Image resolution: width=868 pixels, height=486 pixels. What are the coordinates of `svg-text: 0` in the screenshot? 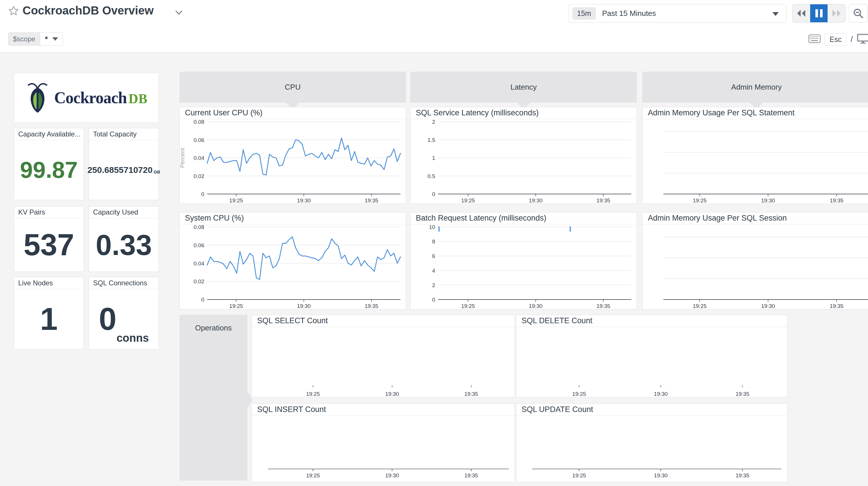 It's located at (203, 194).